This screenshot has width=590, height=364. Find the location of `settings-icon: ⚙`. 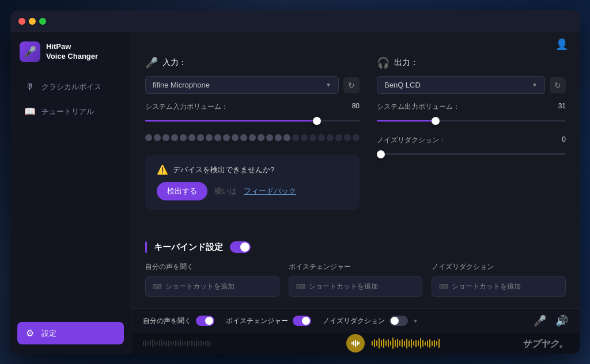

settings-icon: ⚙ is located at coordinates (30, 333).